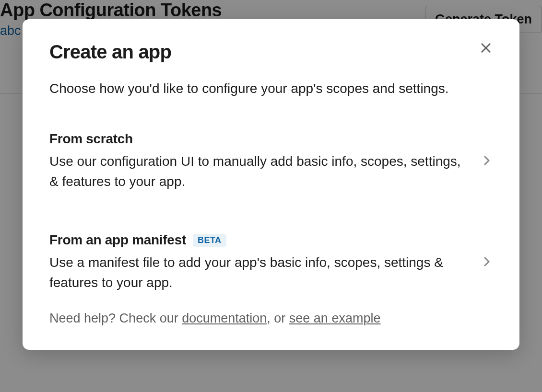  Describe the element at coordinates (271, 52) in the screenshot. I see `modal-title: Create an app` at that location.